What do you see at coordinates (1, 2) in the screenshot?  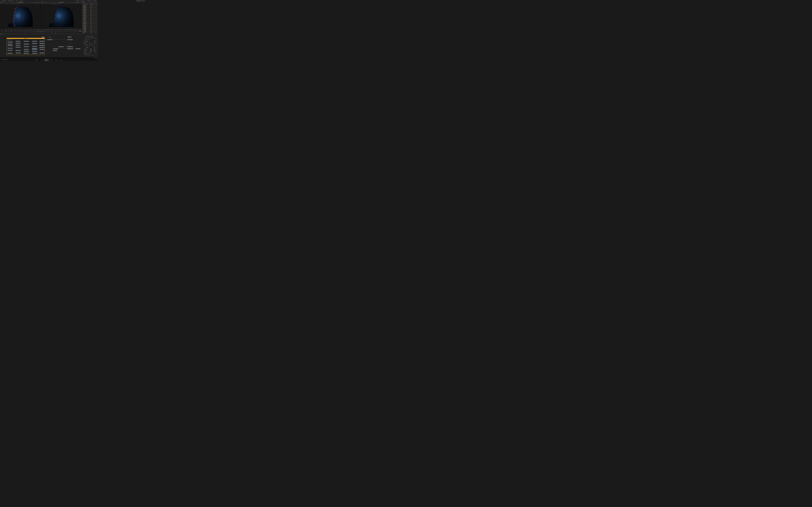 I see `viewer-zoom-left: 100%` at bounding box center [1, 2].